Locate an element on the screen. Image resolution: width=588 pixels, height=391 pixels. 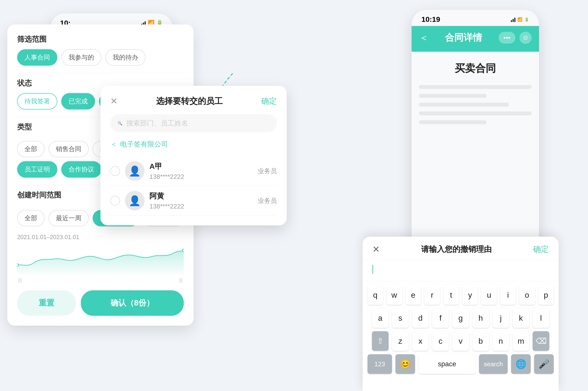
modal-close-btn: ✕ is located at coordinates (114, 101).